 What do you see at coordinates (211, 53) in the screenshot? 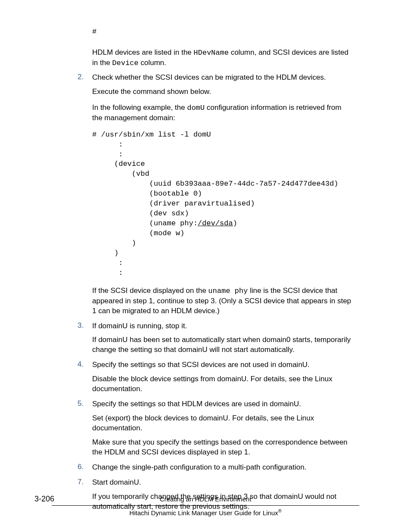
I see `code-hdevname: HDevName` at bounding box center [211, 53].